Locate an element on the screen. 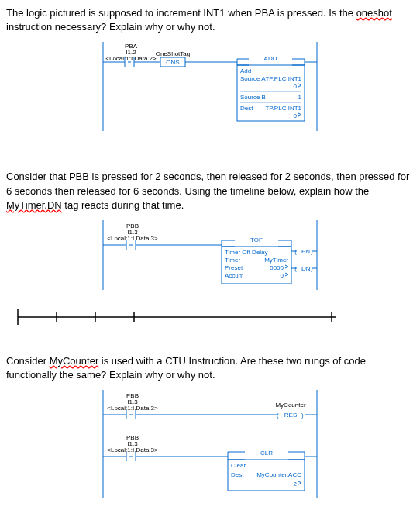  tof-l1: Timer Off Delay is located at coordinates (246, 253).